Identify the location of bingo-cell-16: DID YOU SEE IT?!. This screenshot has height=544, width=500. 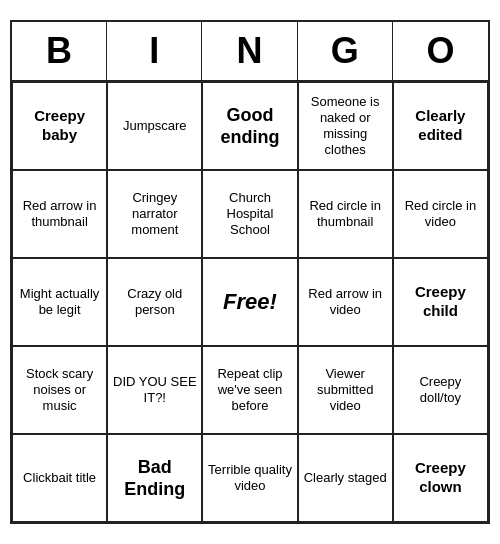
(154, 390).